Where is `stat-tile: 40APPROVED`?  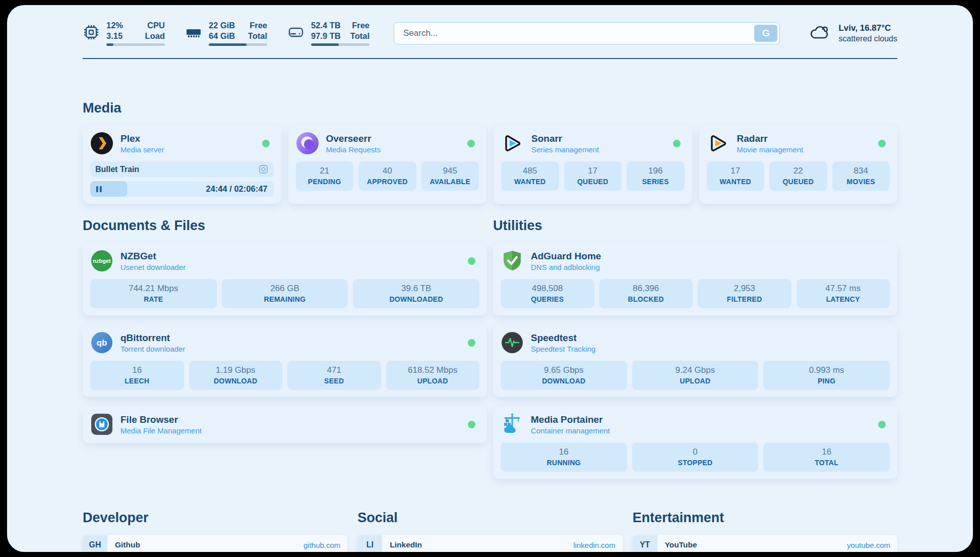
stat-tile: 40APPROVED is located at coordinates (387, 176).